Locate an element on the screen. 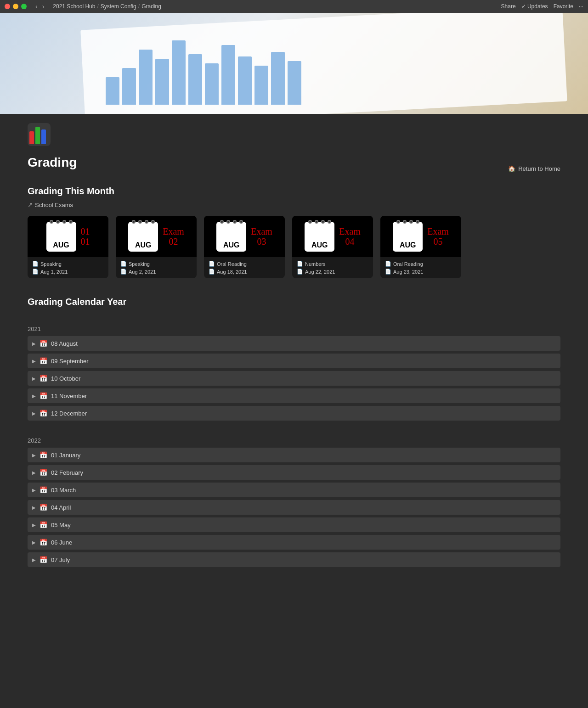 Image resolution: width=588 pixels, height=708 pixels. cal-icon-january: 📅 is located at coordinates (43, 455).